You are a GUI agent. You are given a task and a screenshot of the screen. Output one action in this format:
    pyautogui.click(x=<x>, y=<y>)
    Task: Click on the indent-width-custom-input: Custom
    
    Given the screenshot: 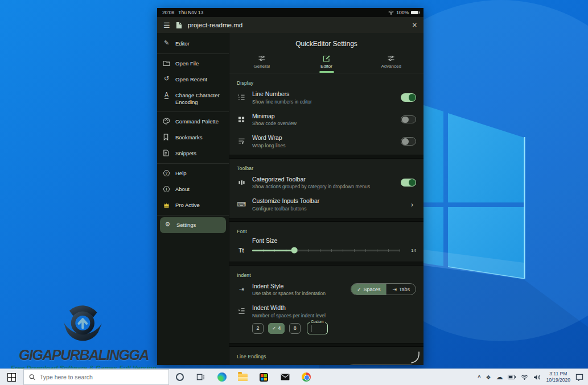 What is the action you would take?
    pyautogui.click(x=318, y=329)
    